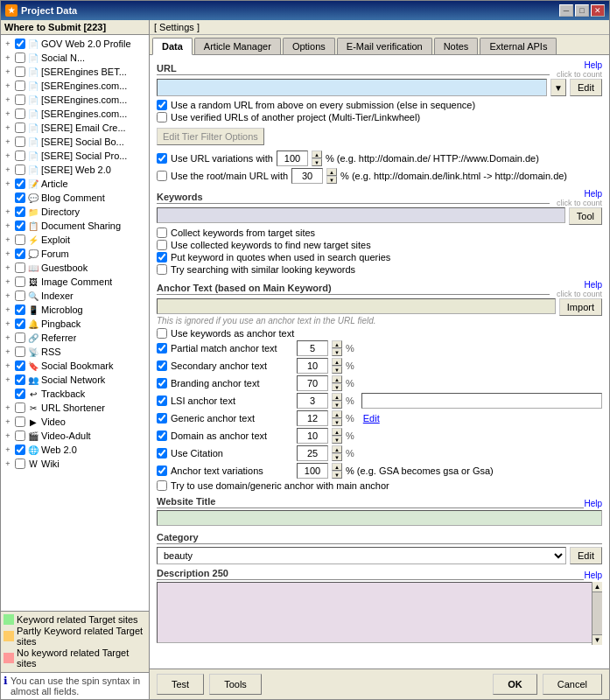 This screenshot has width=610, height=700. What do you see at coordinates (20, 352) in the screenshot?
I see `tree-checkbox-rss` at bounding box center [20, 352].